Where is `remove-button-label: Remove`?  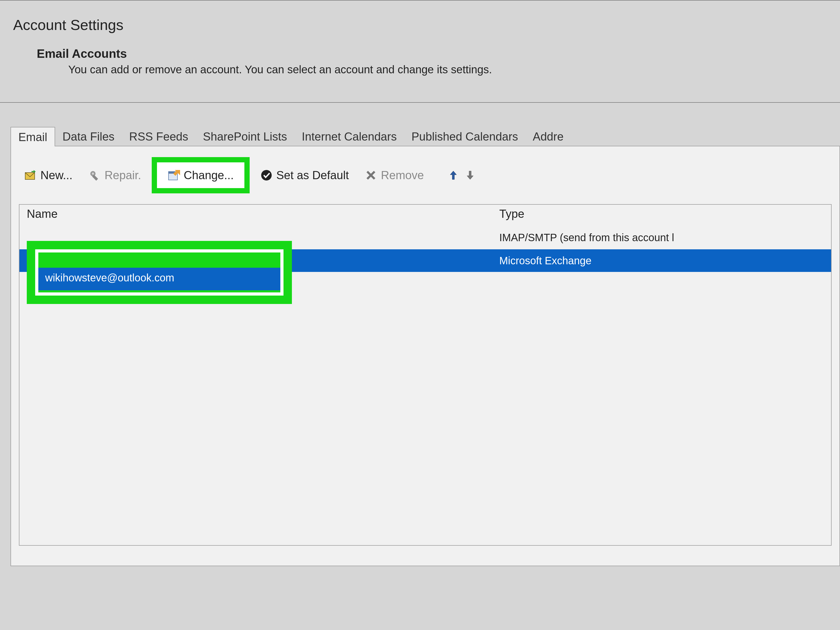
remove-button-label: Remove is located at coordinates (403, 175).